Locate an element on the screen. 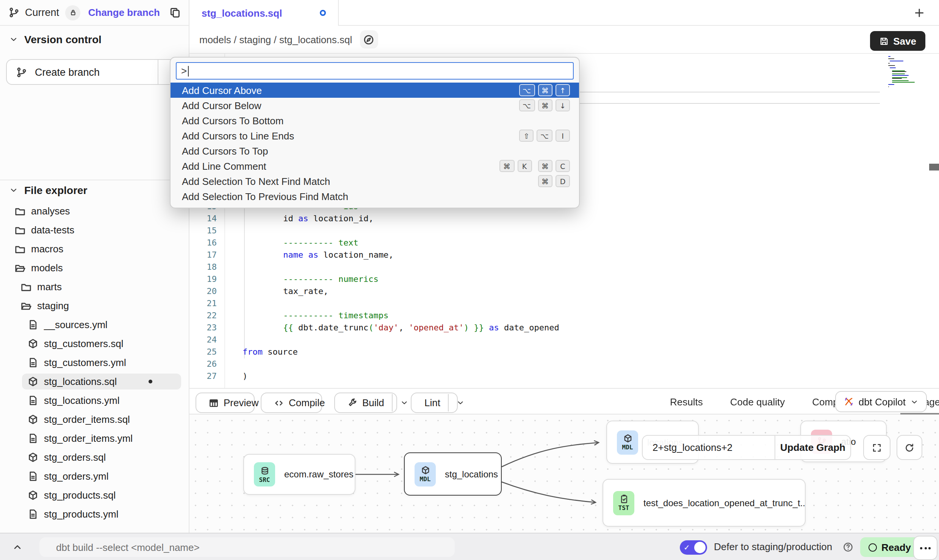 The height and width of the screenshot is (560, 939). line-number: 15 is located at coordinates (203, 231).